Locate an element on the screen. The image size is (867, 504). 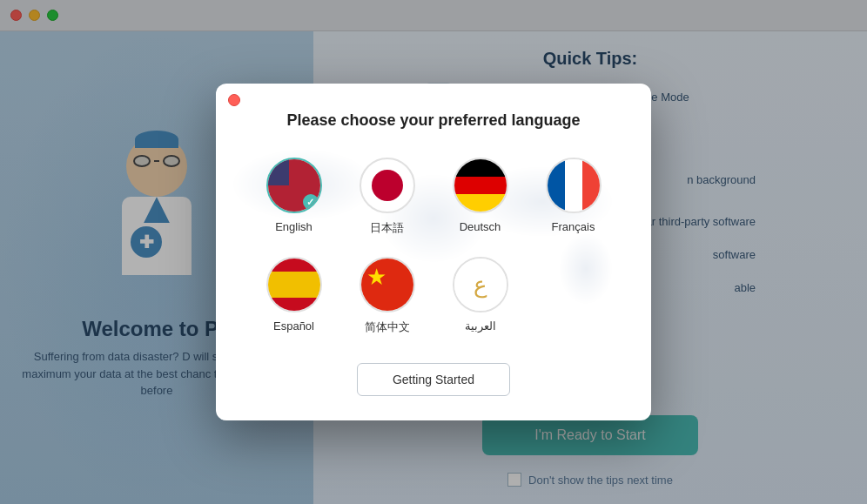
flag-jp is located at coordinates (387, 185).